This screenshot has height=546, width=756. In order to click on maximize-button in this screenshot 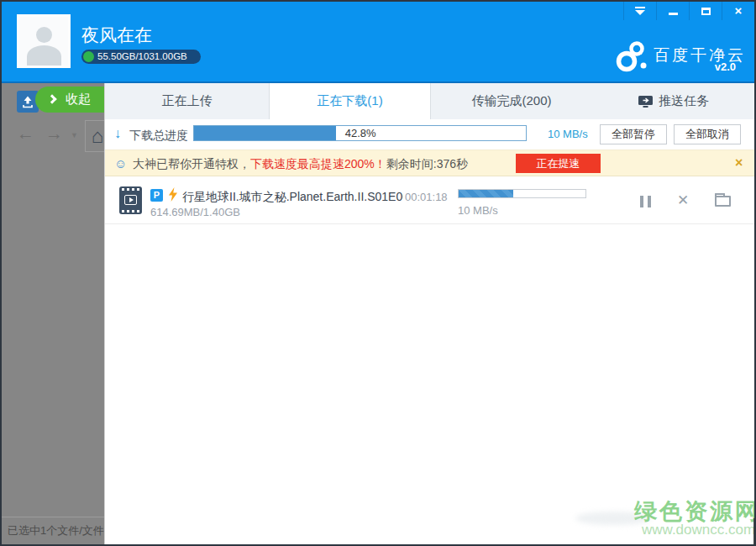, I will do `click(706, 11)`.